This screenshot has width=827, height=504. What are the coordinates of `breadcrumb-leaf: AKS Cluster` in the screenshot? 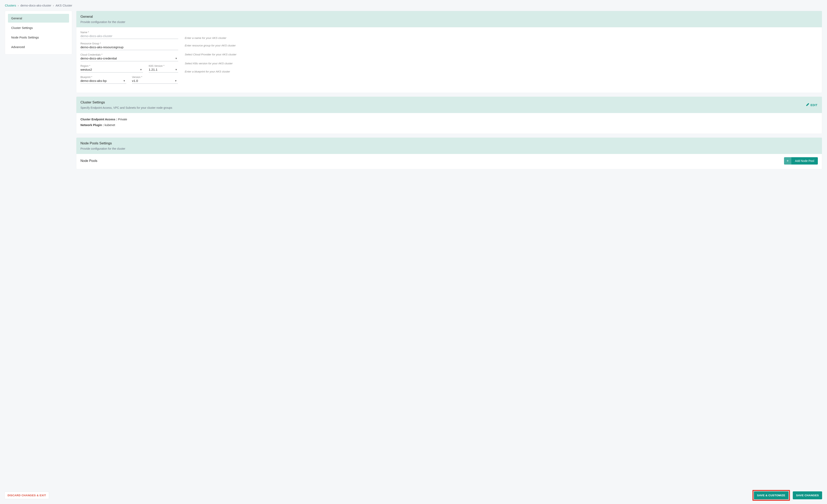 It's located at (64, 5).